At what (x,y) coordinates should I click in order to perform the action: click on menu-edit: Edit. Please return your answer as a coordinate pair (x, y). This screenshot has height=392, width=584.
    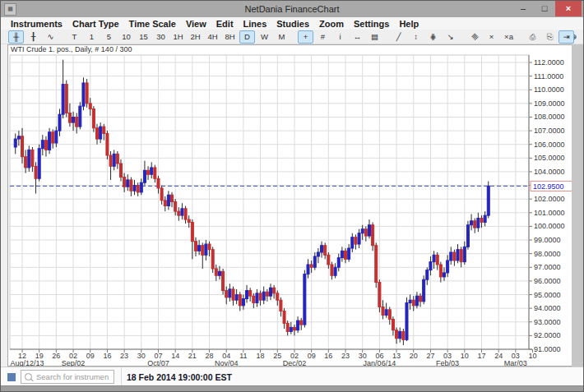
    Looking at the image, I should click on (225, 24).